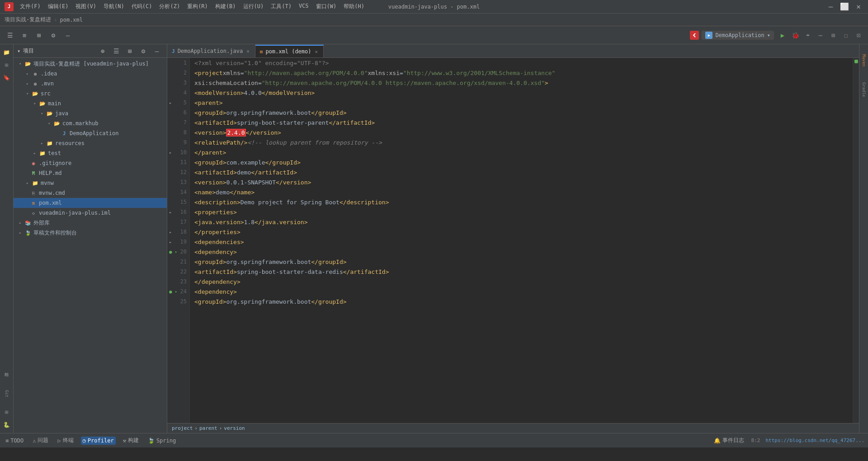 This screenshot has height=461, width=868. I want to click on fold-icon-10: ▸, so click(170, 153).